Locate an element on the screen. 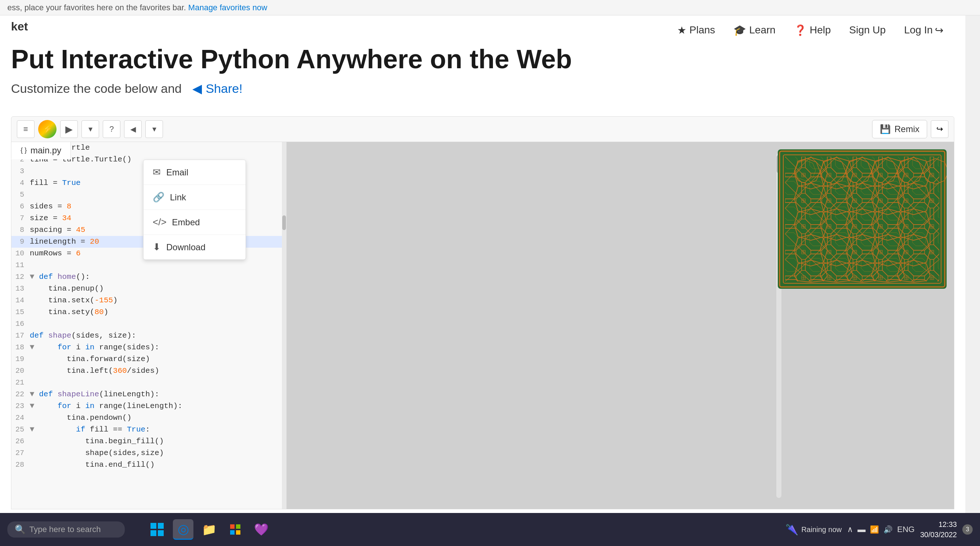 Image resolution: width=980 pixels, height=546 pixels. edge-icon: ◎ is located at coordinates (183, 529).